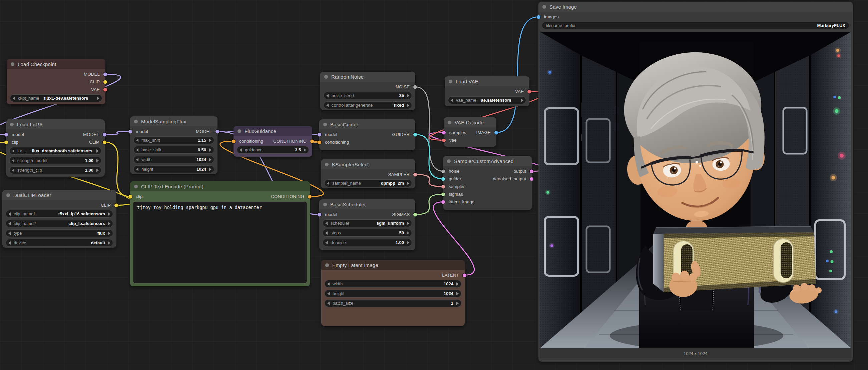 Image resolution: width=868 pixels, height=370 pixels. Describe the element at coordinates (174, 145) in the screenshot. I see `node-model_sampling_flux: ModelSamplingFluxmodelMODELmax_shift1.15…` at that location.